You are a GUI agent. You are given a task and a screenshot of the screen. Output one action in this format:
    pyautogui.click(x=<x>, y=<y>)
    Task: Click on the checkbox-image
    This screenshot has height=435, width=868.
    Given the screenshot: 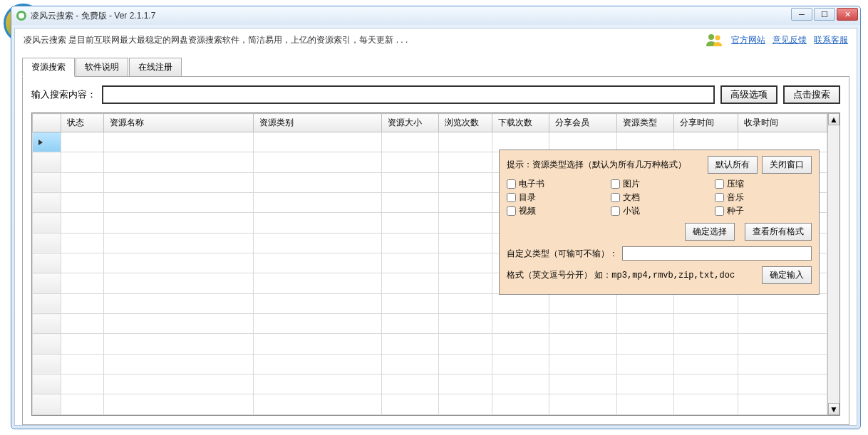 What is the action you would take?
    pyautogui.click(x=616, y=184)
    